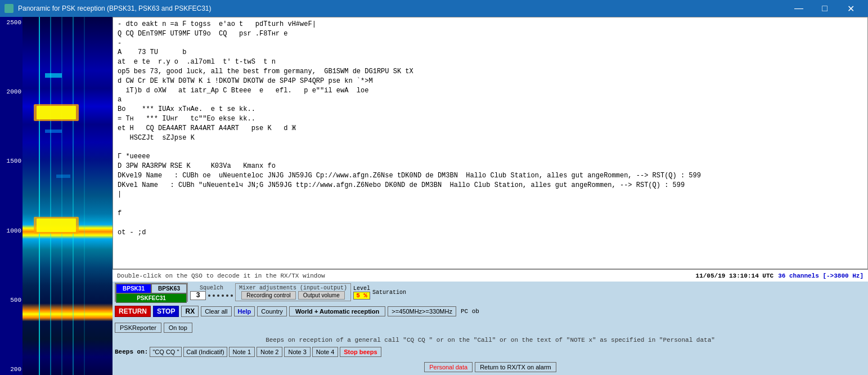  Describe the element at coordinates (491, 367) in the screenshot. I see `beeps-row2: Personal data Return to RX/TX on alarm` at that location.